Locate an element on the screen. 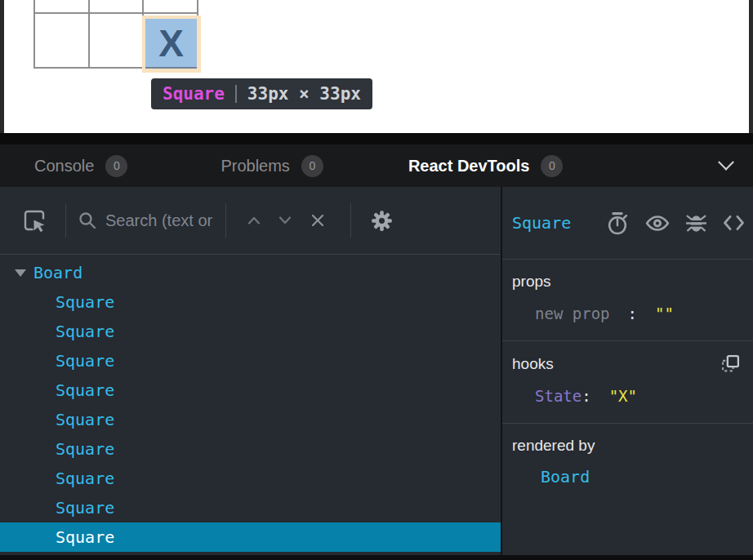 This screenshot has height=560, width=753. hooks-section: hooks State: "X" is located at coordinates (627, 382).